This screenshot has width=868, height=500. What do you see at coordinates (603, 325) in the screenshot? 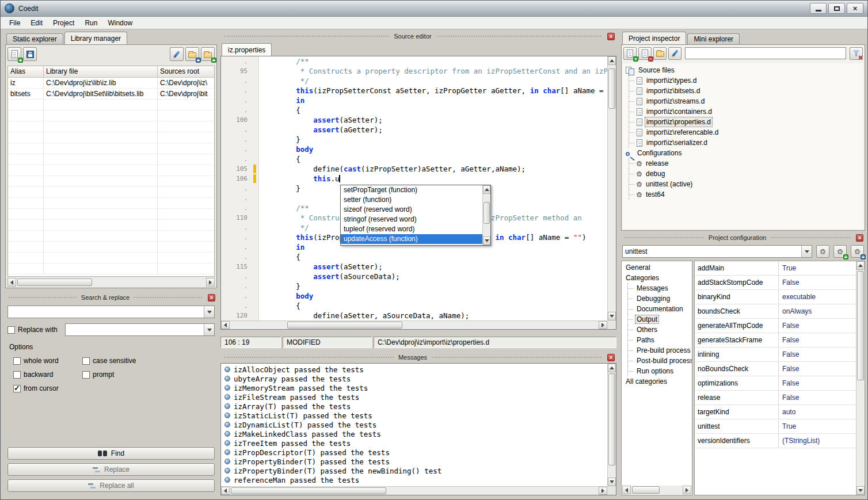
I see `scroll-right-button` at bounding box center [603, 325].